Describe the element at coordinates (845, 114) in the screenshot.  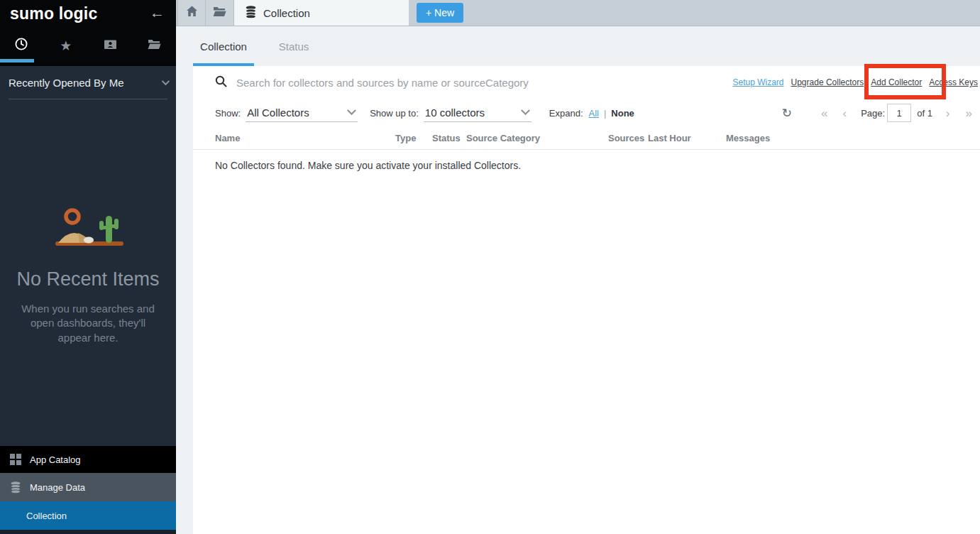
I see `prev-page-icon: ‹` at that location.